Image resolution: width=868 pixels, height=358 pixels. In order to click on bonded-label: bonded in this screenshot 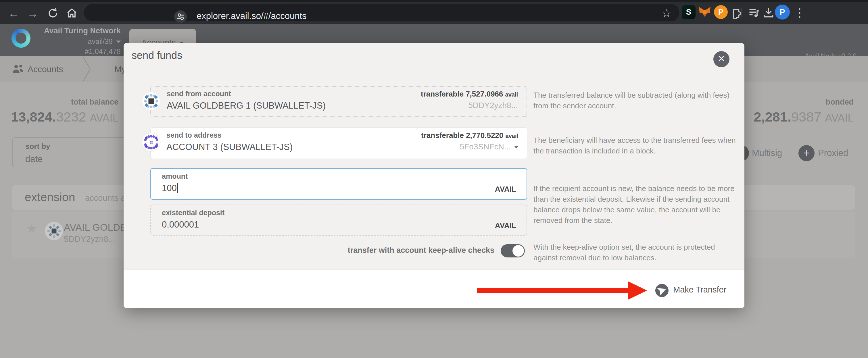, I will do `click(795, 102)`.